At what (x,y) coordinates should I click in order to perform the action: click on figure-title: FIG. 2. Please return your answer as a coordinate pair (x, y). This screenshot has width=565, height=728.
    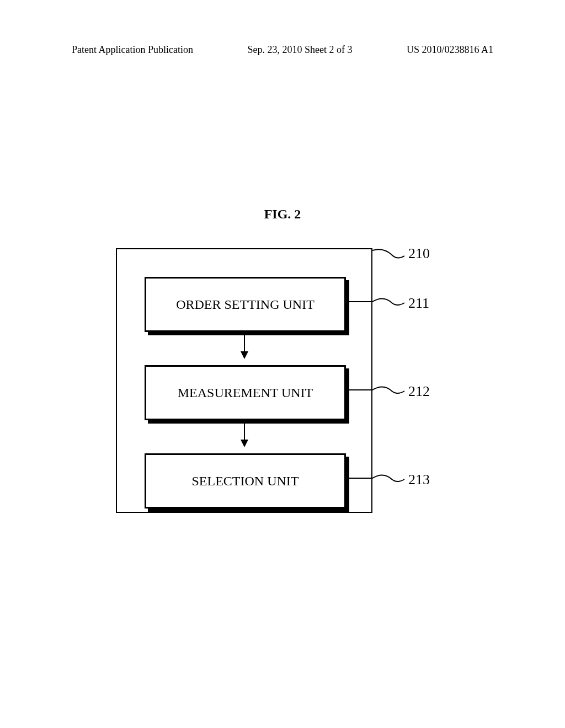
    Looking at the image, I should click on (282, 214).